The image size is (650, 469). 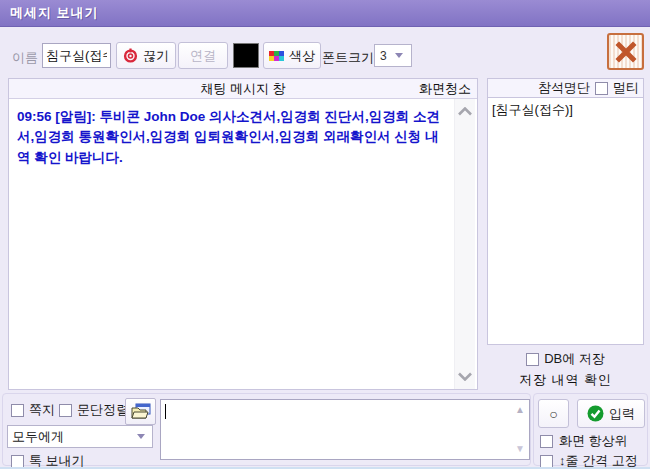 I want to click on submit-button: 입력, so click(x=611, y=414).